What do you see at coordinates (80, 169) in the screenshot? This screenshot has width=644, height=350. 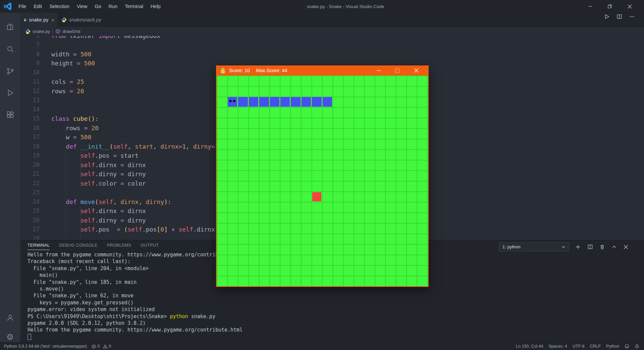 I see `indent-guide` at bounding box center [80, 169].